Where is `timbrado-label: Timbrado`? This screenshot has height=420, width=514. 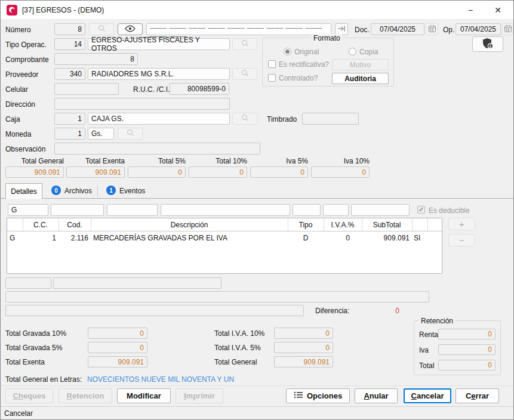
timbrado-label: Timbrado is located at coordinates (282, 119).